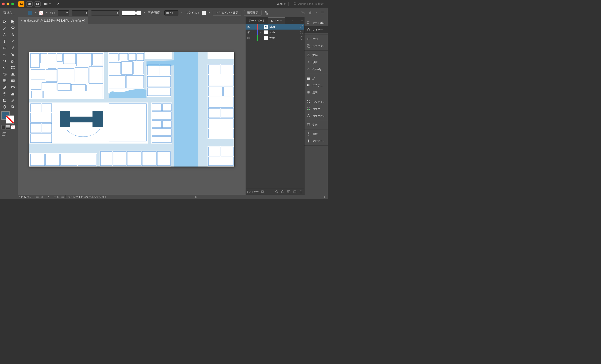  I want to click on style-dropdown: ▾, so click(209, 13).